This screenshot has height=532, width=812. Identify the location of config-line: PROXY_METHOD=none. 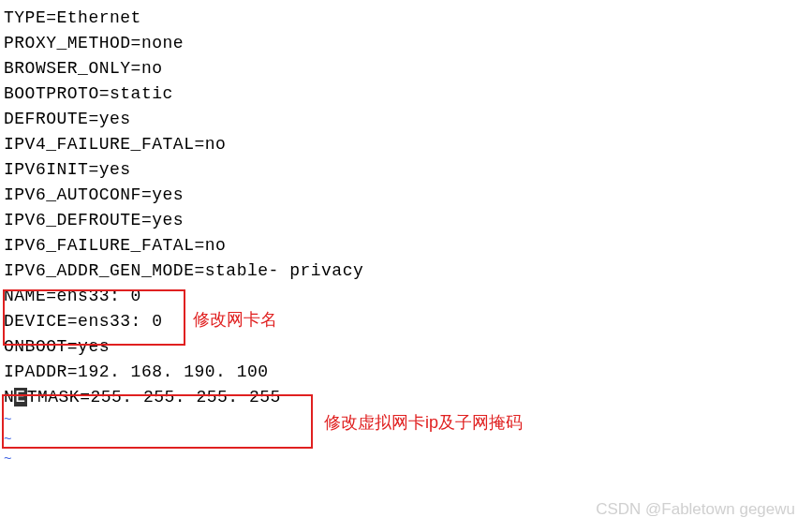
(406, 43).